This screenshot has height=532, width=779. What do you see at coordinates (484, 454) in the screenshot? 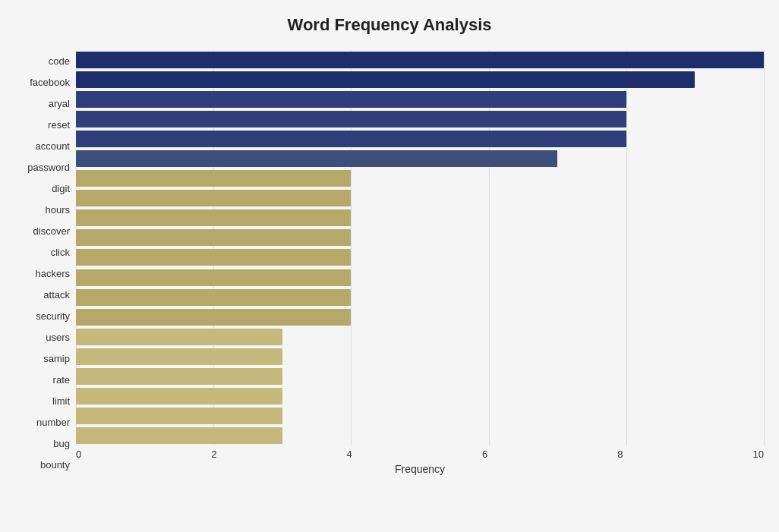
I see `x-tick: 6` at bounding box center [484, 454].